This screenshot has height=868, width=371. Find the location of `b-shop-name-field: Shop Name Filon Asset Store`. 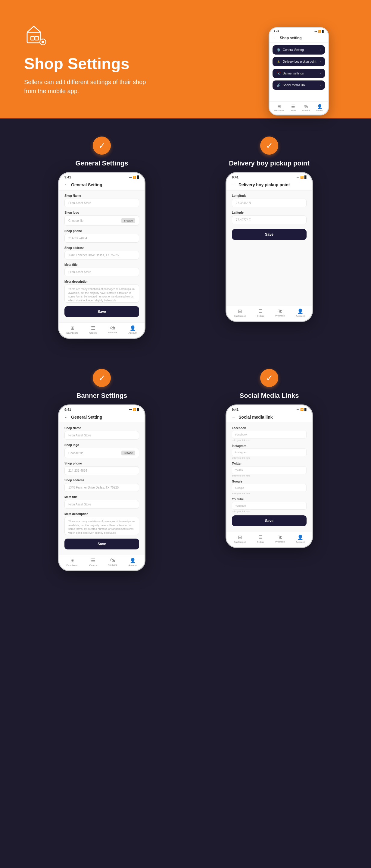

b-shop-name-field: Shop Name Filon Asset Store is located at coordinates (102, 433).